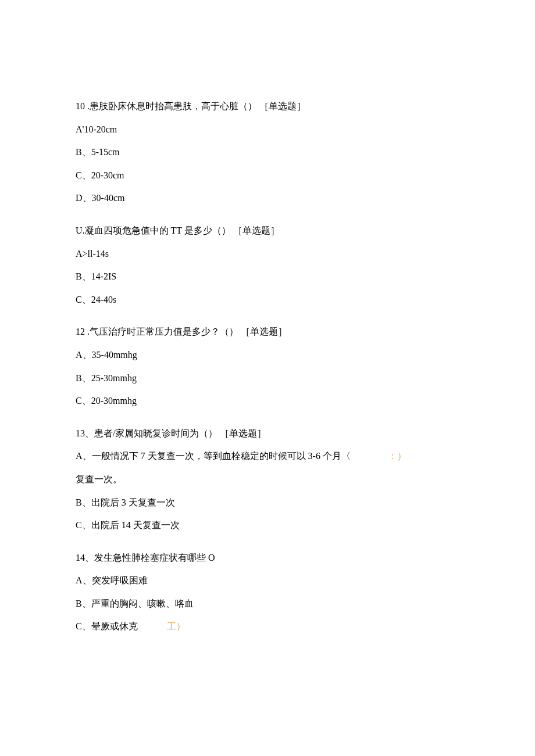 The width and height of the screenshot is (535, 756). Describe the element at coordinates (80, 558) in the screenshot. I see `question-number: 14` at that location.